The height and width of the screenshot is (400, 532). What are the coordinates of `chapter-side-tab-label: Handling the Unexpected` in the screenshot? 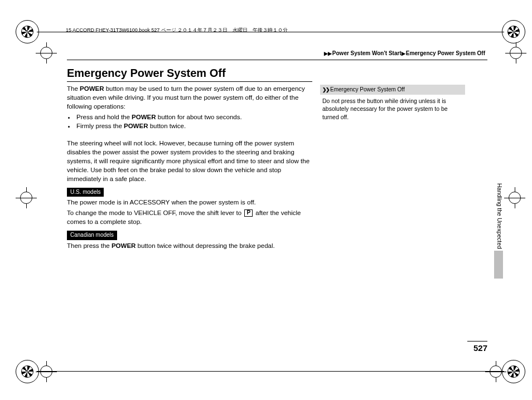 It's located at (499, 216).